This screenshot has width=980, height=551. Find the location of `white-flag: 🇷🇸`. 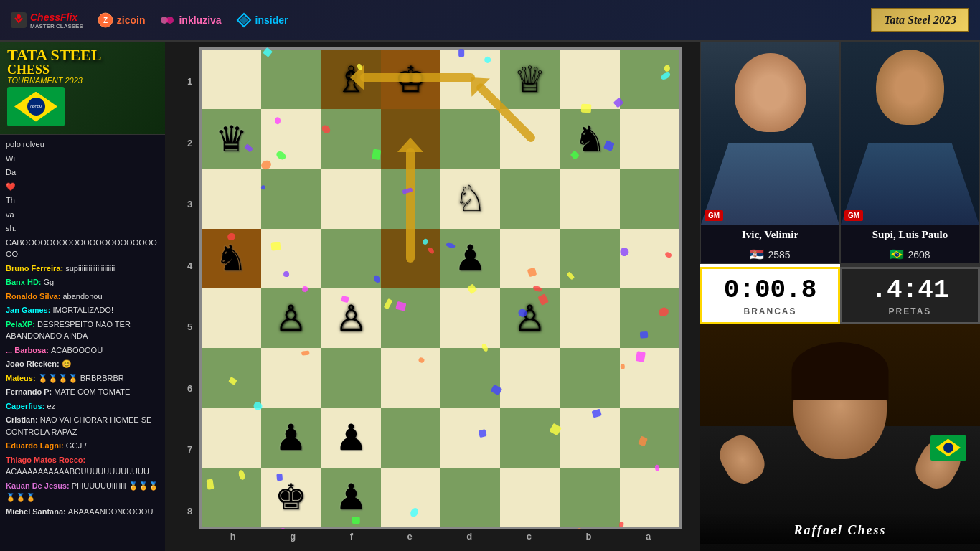

white-flag: 🇷🇸 is located at coordinates (757, 254).